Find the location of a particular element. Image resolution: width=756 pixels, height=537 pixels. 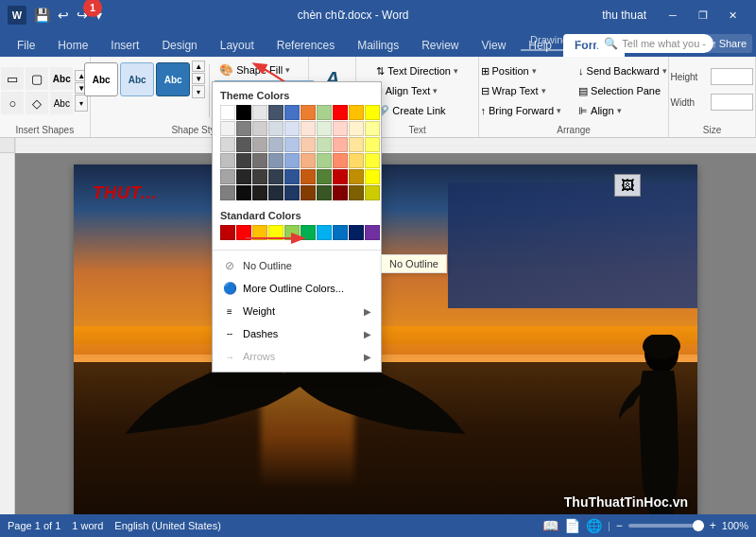

align-btn: ⊫ Align ▾ is located at coordinates (623, 111).